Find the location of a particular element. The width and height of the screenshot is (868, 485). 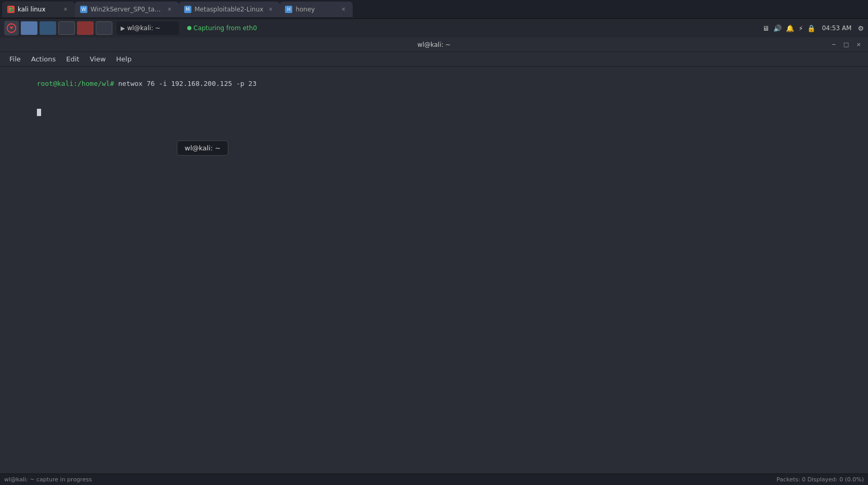

tab-metasploitable: M Metasploitable2-Linux × is located at coordinates (229, 9).